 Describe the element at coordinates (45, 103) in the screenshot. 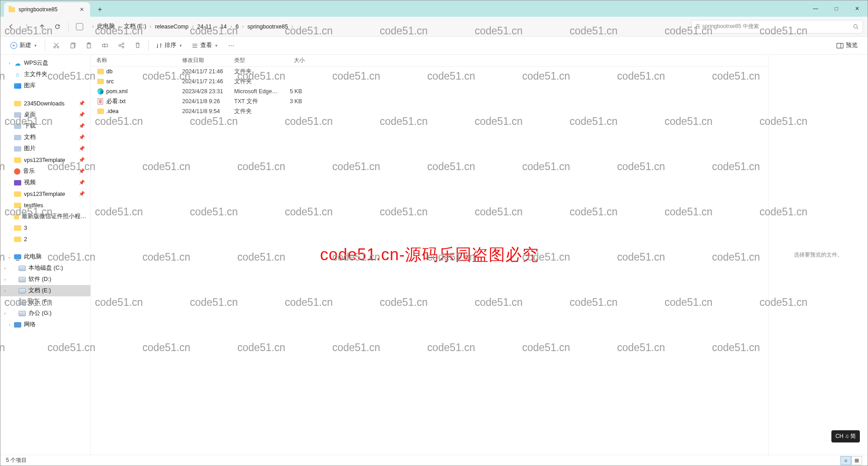

I see `sidebar-item: 2345Downloads📌` at that location.